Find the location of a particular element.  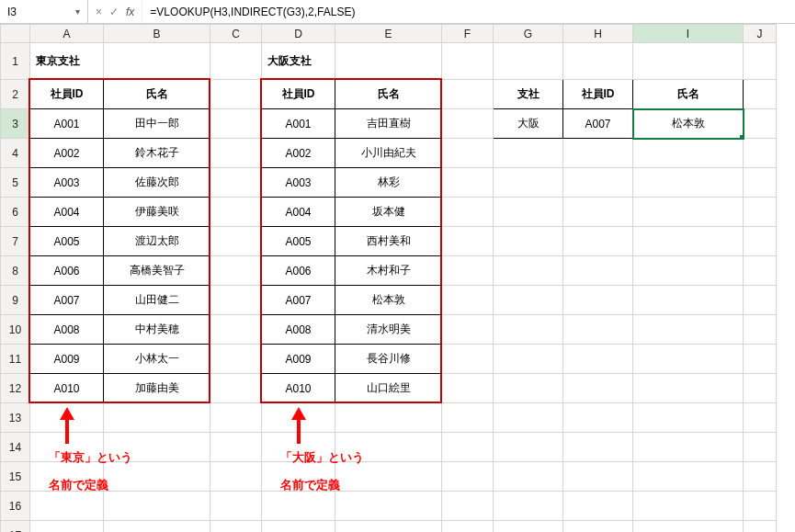

cell-C9 is located at coordinates (236, 300).